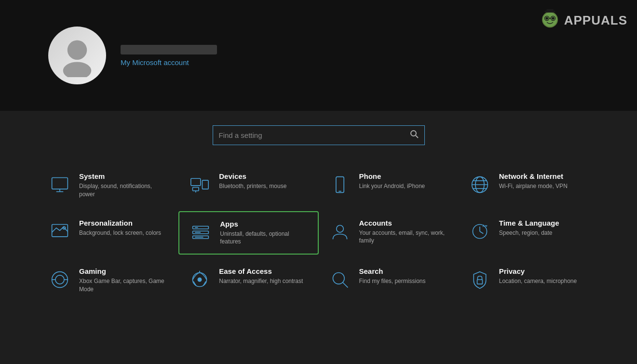 Image resolution: width=637 pixels, height=364 pixels. I want to click on setting-item-ease: Ease of AccessNarrator, magnifier, high …, so click(248, 281).